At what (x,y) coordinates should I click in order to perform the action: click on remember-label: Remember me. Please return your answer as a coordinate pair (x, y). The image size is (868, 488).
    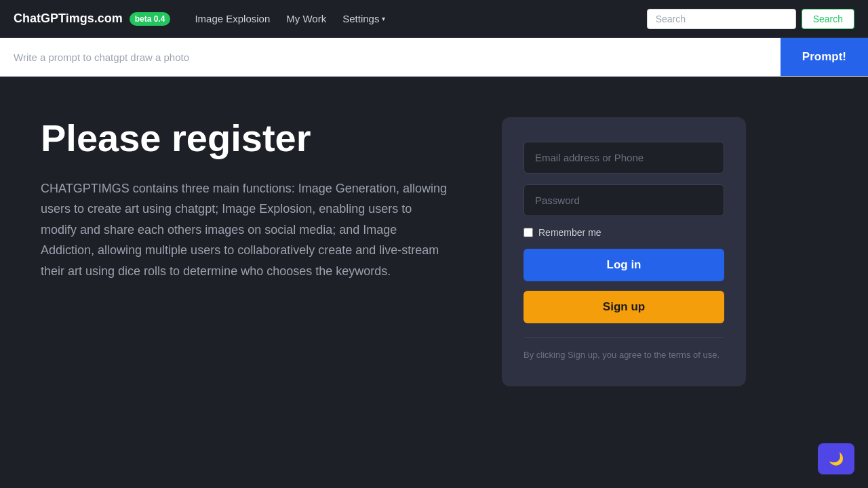
    Looking at the image, I should click on (570, 232).